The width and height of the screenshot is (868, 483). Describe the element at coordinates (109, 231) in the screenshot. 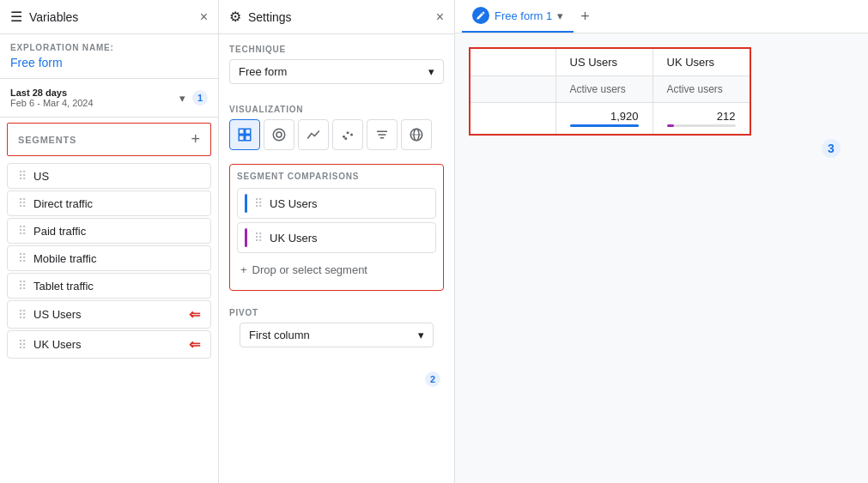

I see `segment-item-paid-traffic: ⠿ Paid traffic` at that location.